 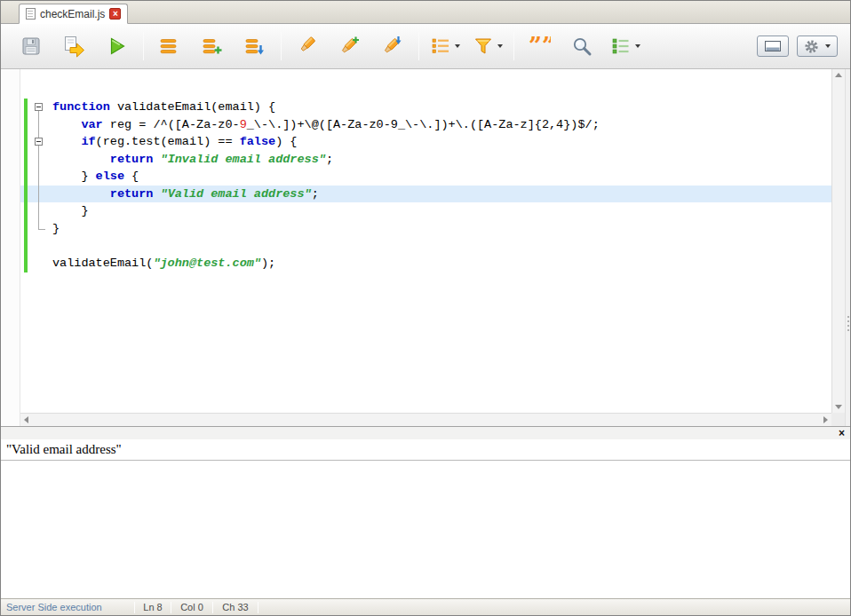 I want to click on panel-toggle-button, so click(x=773, y=46).